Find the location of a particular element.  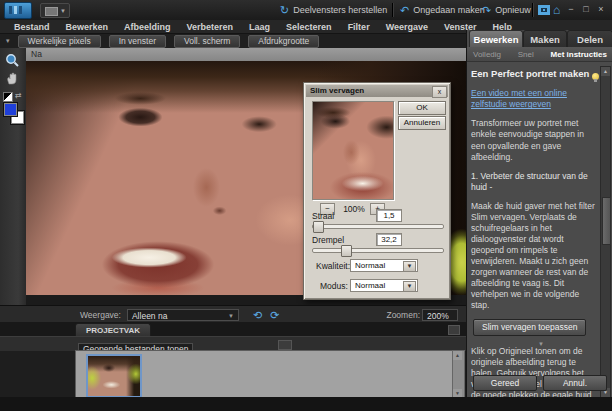

project-bin-tab: PROJECTVAK is located at coordinates (113, 330).